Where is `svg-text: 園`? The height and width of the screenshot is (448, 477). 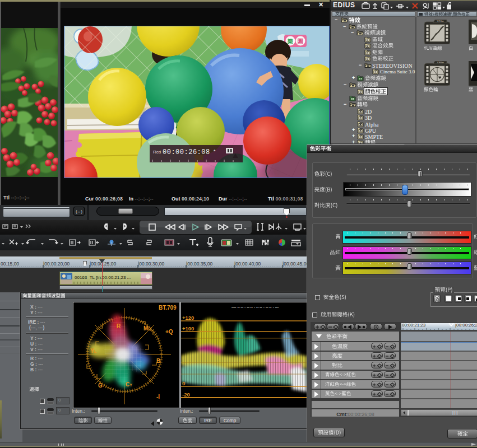 svg-text: 園 is located at coordinates (300, 41).